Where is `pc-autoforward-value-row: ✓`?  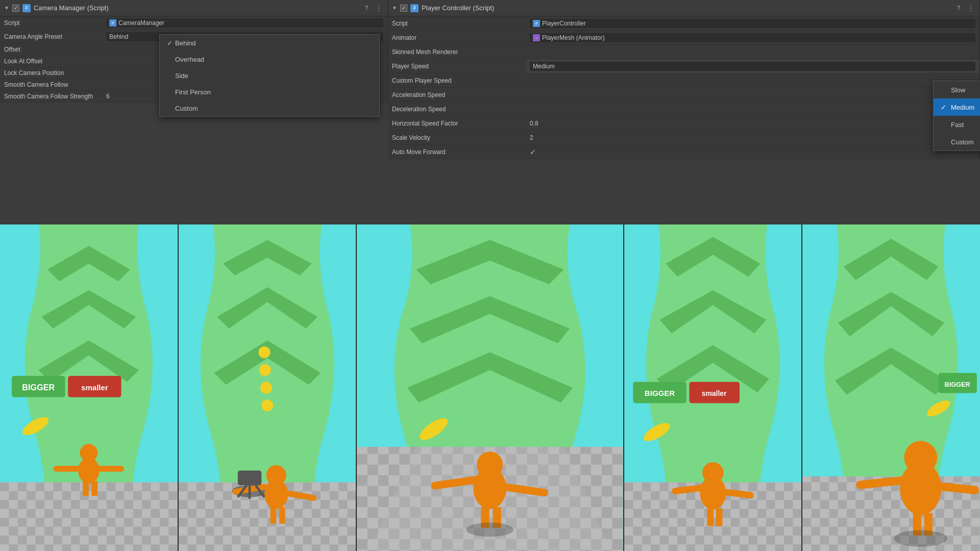
pc-autoforward-value-row: ✓ is located at coordinates (752, 152).